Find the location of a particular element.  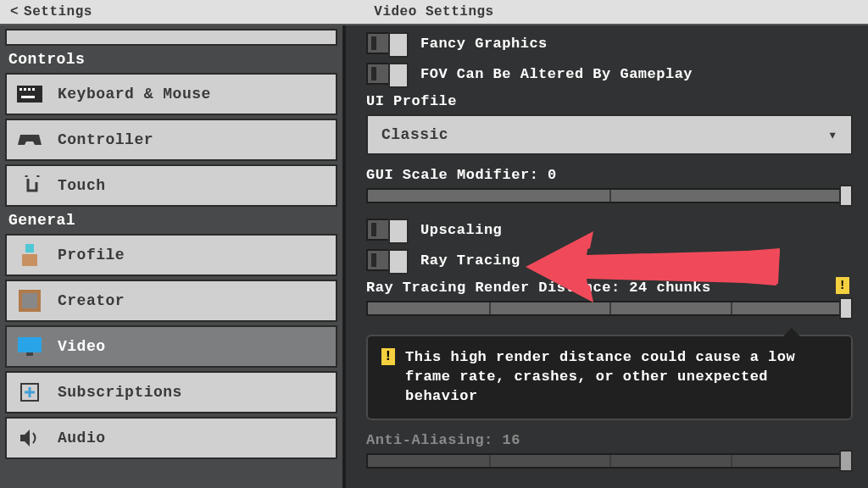

sidebar-item-label: Creator is located at coordinates (92, 301).